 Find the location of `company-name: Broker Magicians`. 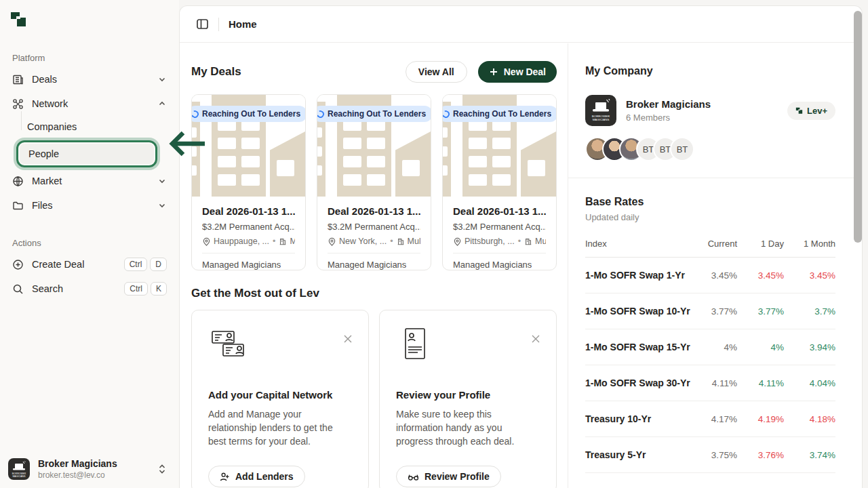

company-name: Broker Magicians is located at coordinates (707, 104).